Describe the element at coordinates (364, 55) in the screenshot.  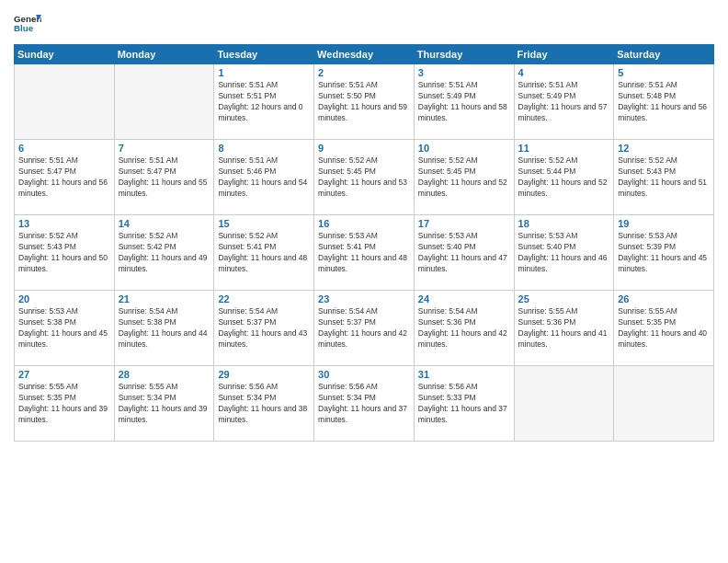
I see `weekday-header-row: SundayMondayTuesdayWednesdayThursdayFrid…` at that location.